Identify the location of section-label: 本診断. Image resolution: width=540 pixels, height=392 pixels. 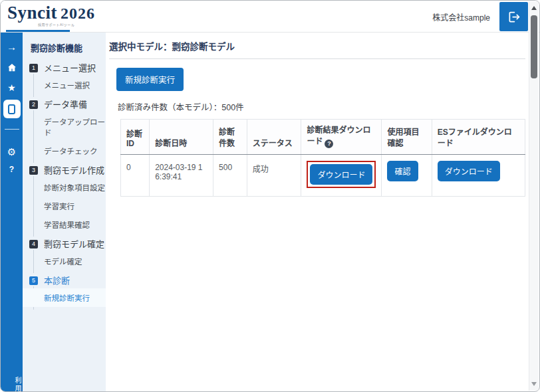
(74, 280).